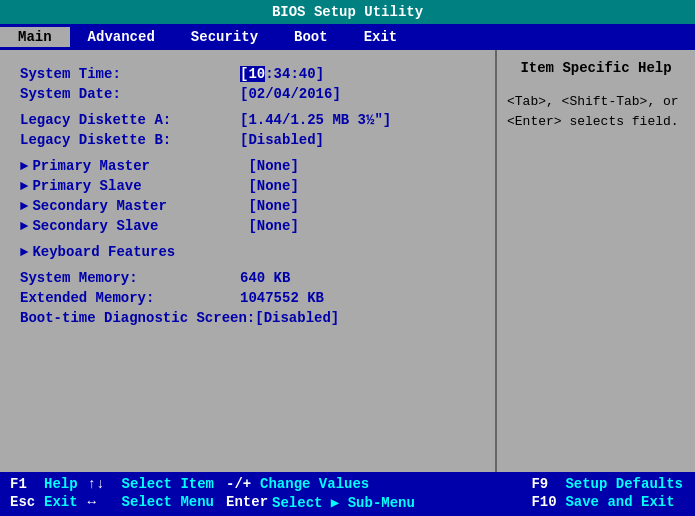 The image size is (695, 516). Describe the element at coordinates (151, 484) in the screenshot. I see `status-updown-line: ↑↓ Select Item` at that location.